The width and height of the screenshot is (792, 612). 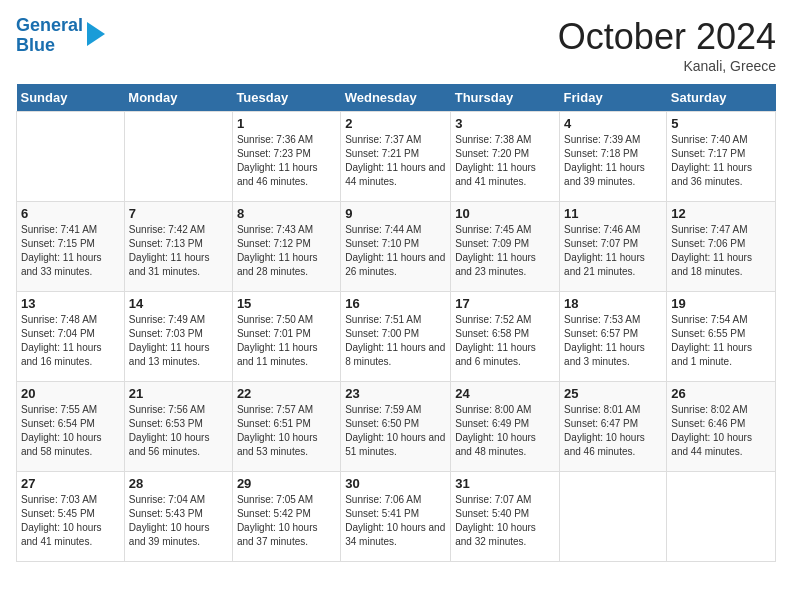 I want to click on day-number: 5, so click(x=721, y=124).